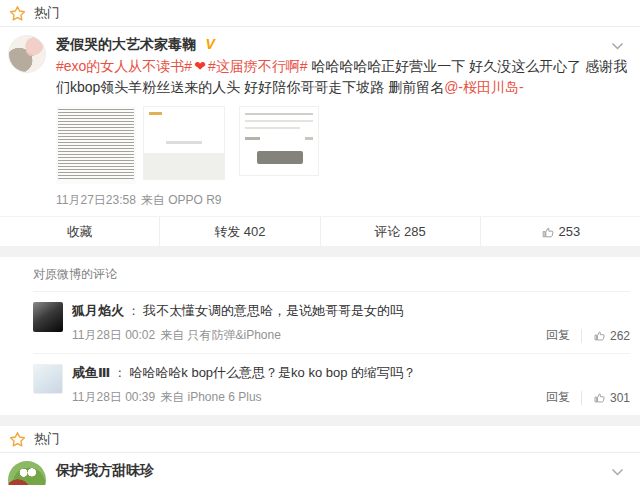 This screenshot has height=485, width=640. I want to click on post-content: #exo的女人从不读书#❤#这届痨不行啊# 哈哈哈哈哈正好营业一下 好久没这么开…, so click(344, 77).